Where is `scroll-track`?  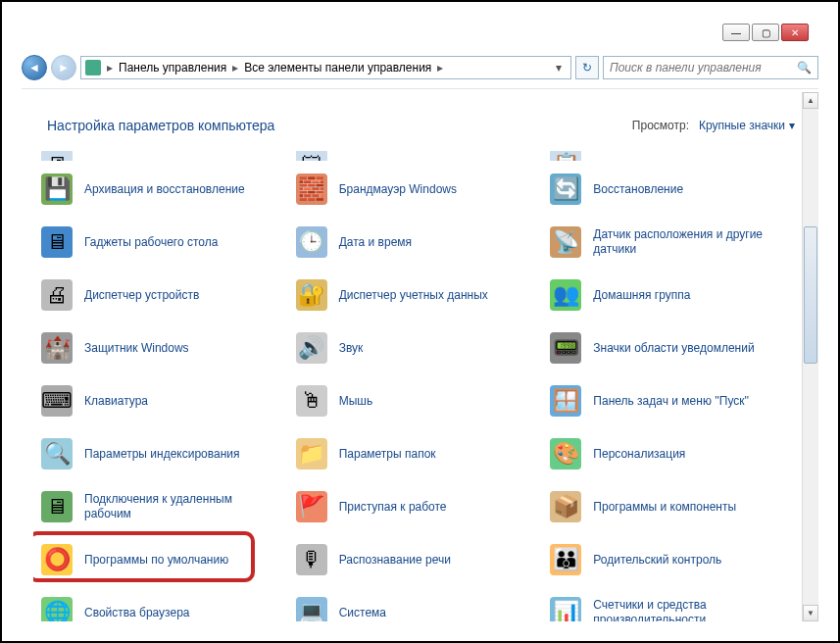 scroll-track is located at coordinates (811, 357).